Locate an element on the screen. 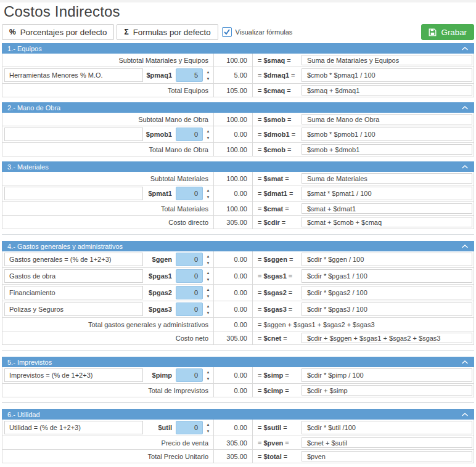 Image resolution: width=476 pixels, height=467 pixels. formula-input: $cnet + $sutil is located at coordinates (387, 442).